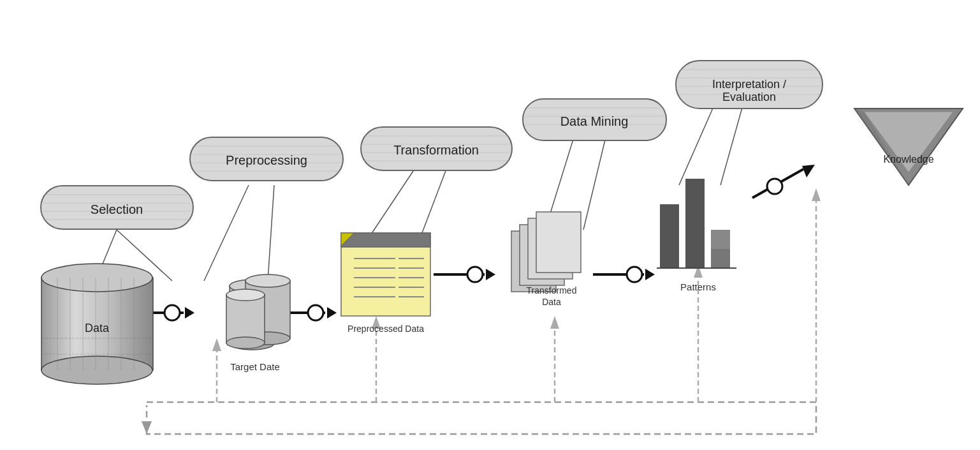 The height and width of the screenshot is (450, 980). Describe the element at coordinates (749, 97) in the screenshot. I see `interpretation-label-2: Evaluation` at that location.